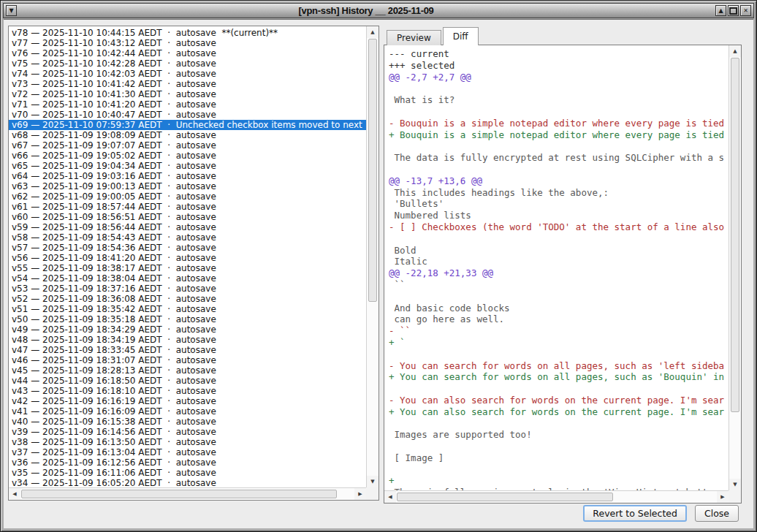 The height and width of the screenshot is (532, 757). Describe the element at coordinates (558, 100) in the screenshot. I see `diff-line-ctx: What is it?` at that location.